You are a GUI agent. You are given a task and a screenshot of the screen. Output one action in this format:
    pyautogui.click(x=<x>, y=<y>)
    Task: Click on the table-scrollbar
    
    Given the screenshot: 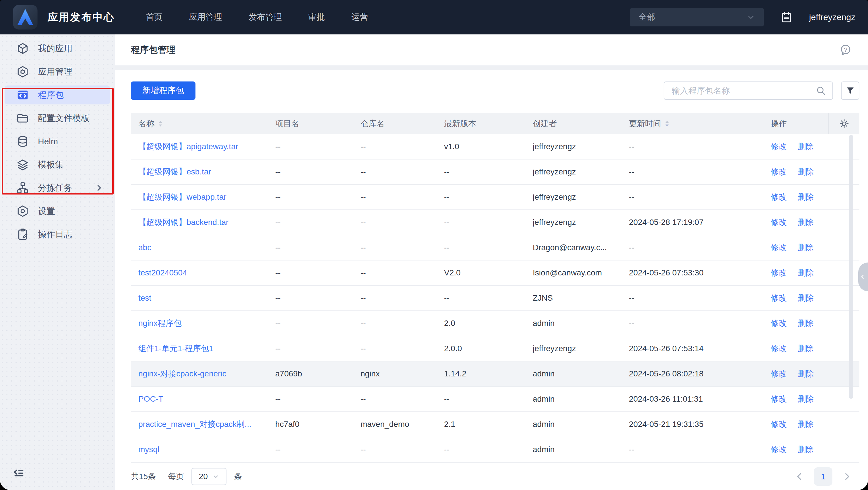 What is the action you would take?
    pyautogui.click(x=851, y=267)
    